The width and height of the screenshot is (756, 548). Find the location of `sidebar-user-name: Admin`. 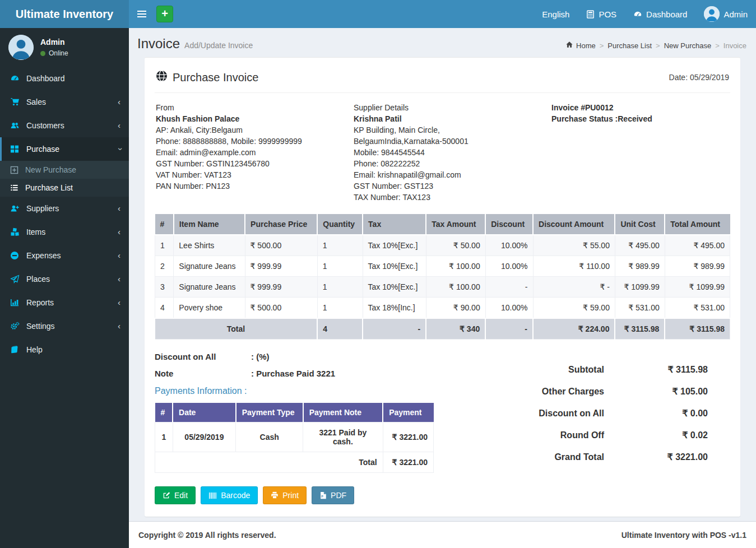

sidebar-user-name: Admin is located at coordinates (54, 42).